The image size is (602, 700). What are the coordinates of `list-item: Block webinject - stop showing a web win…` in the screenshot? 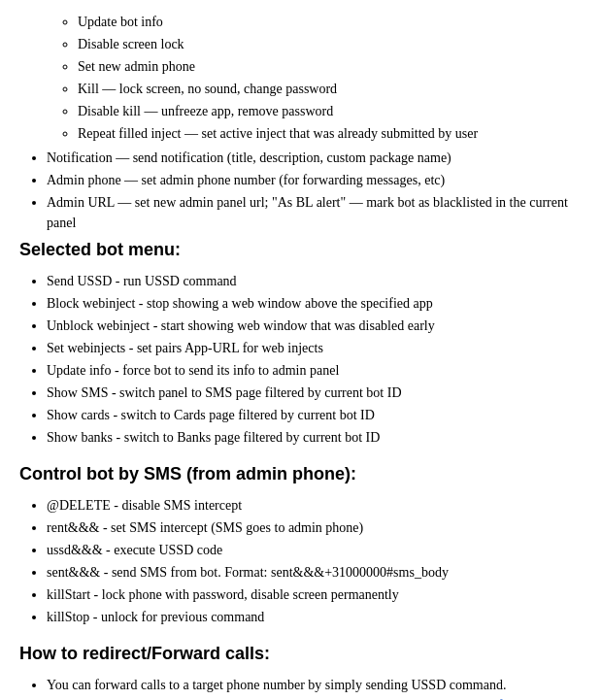 It's located at (315, 303).